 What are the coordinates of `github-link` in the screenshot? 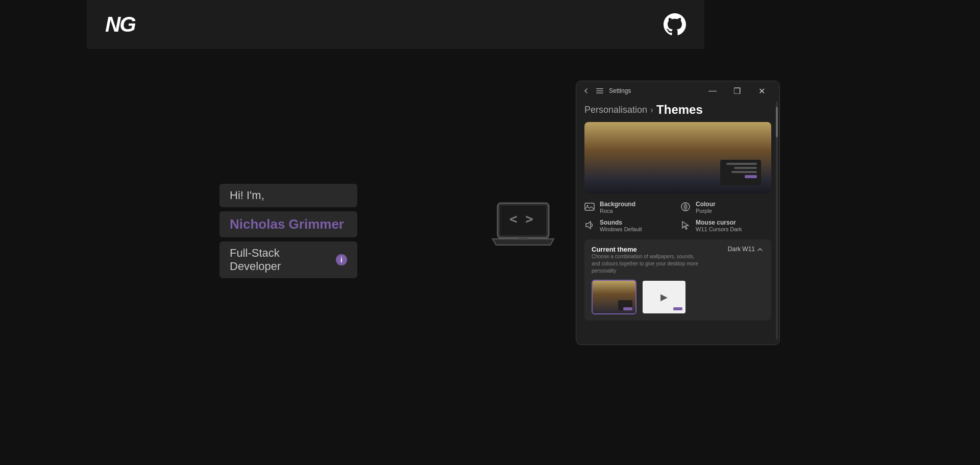 It's located at (675, 25).